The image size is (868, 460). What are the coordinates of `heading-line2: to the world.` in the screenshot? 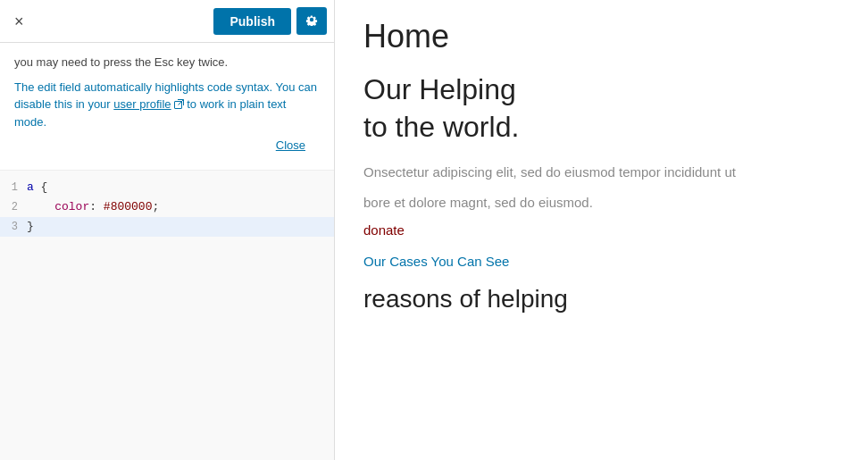 It's located at (441, 127).